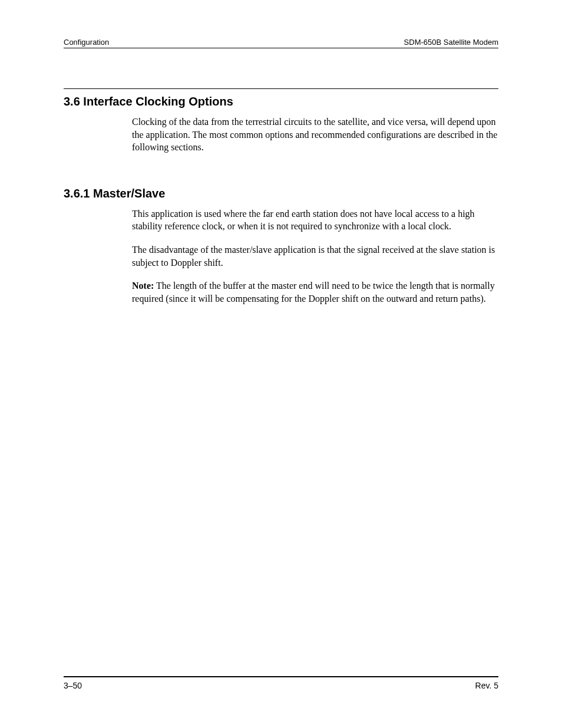 This screenshot has width=562, height=728. What do you see at coordinates (281, 48) in the screenshot?
I see `header-rule` at bounding box center [281, 48].